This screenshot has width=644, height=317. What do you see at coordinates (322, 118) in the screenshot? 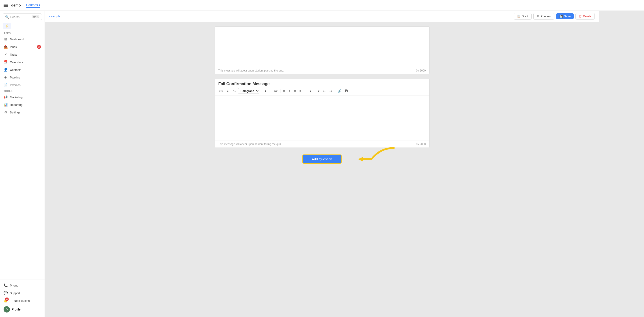
I see `fail-content-area` at bounding box center [322, 118].